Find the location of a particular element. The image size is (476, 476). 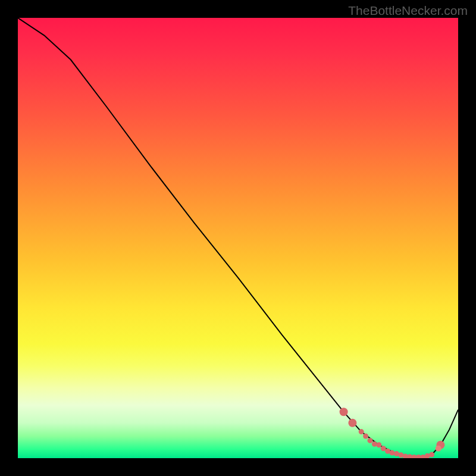

watermark-text: TheBottleNecker.com is located at coordinates (408, 11).